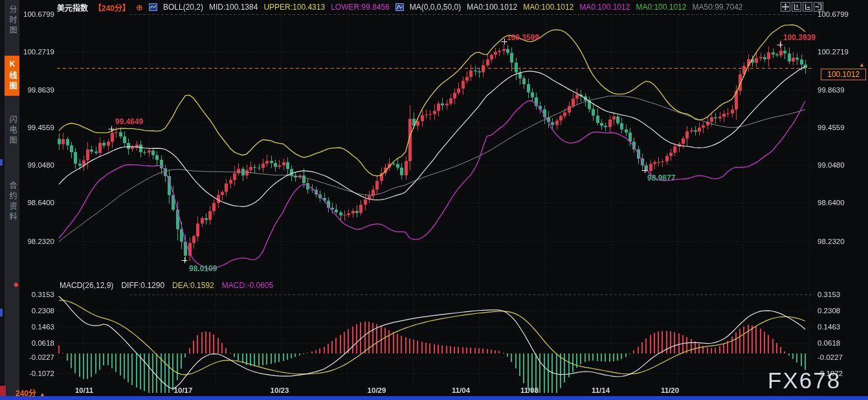 The height and width of the screenshot is (400, 868). What do you see at coordinates (605, 7) in the screenshot?
I see `ma0-value-3: MA0:100.1012` at bounding box center [605, 7].